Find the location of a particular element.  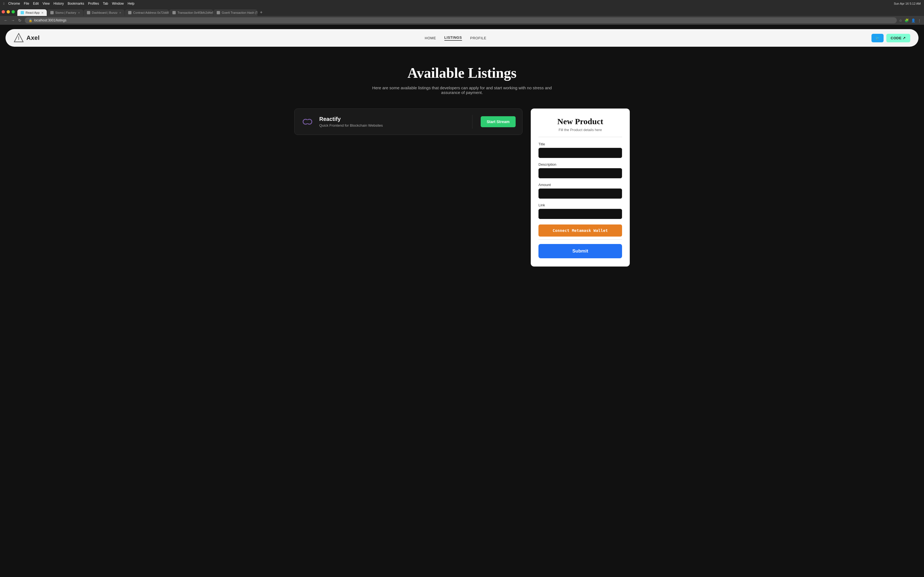

new-tab-button: + is located at coordinates (261, 12).